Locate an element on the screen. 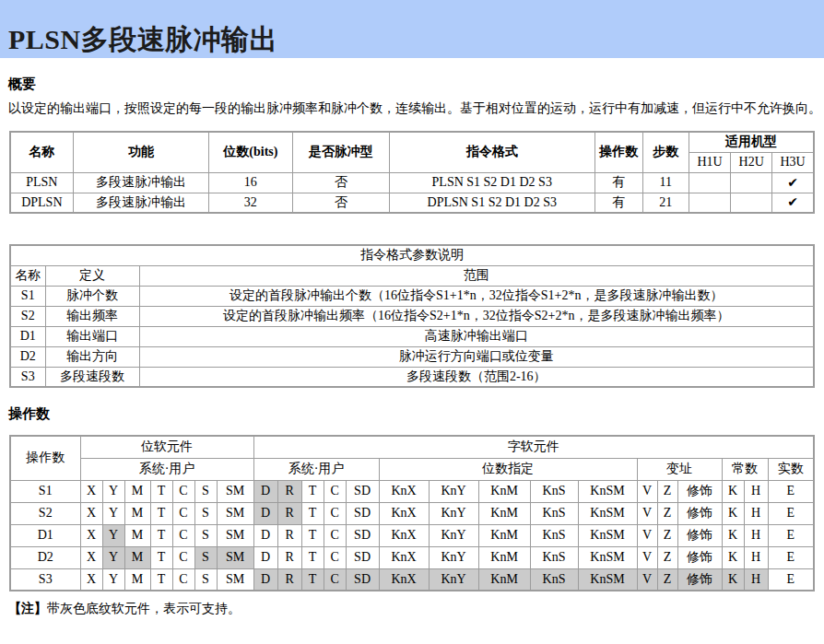 The width and height of the screenshot is (824, 644). operand-cell-supported: SD is located at coordinates (362, 580).